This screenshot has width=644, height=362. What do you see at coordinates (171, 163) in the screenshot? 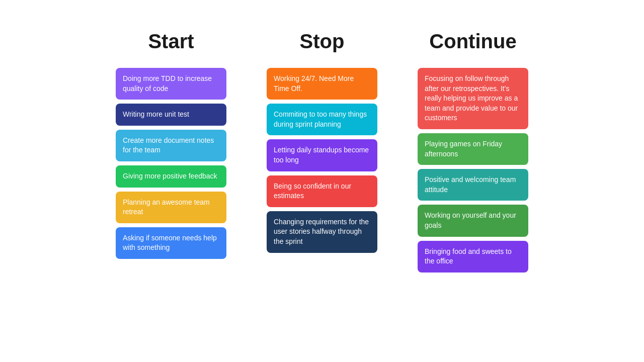
I see `cards-start: Doing more TDD to increase quality of co…` at bounding box center [171, 163].